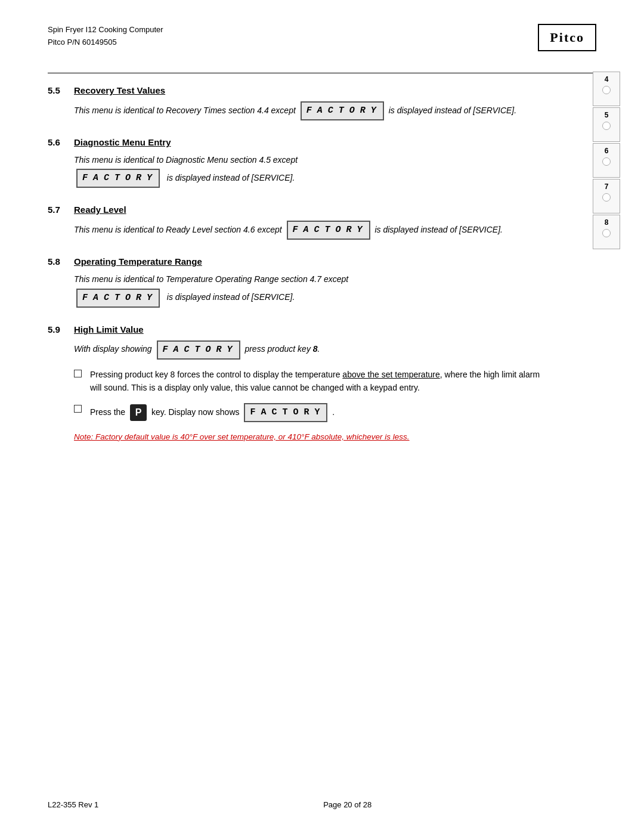 This screenshot has height=833, width=644. I want to click on button-4-circle, so click(606, 90).